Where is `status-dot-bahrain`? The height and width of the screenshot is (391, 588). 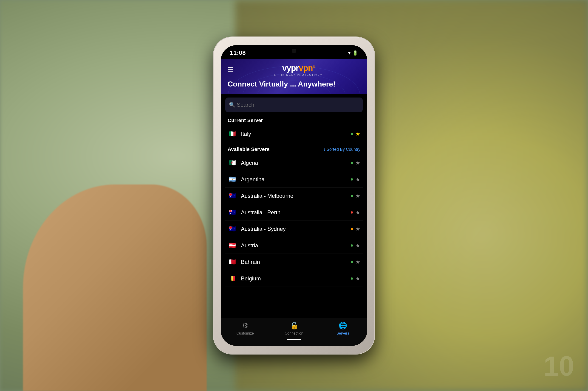 status-dot-bahrain is located at coordinates (352, 262).